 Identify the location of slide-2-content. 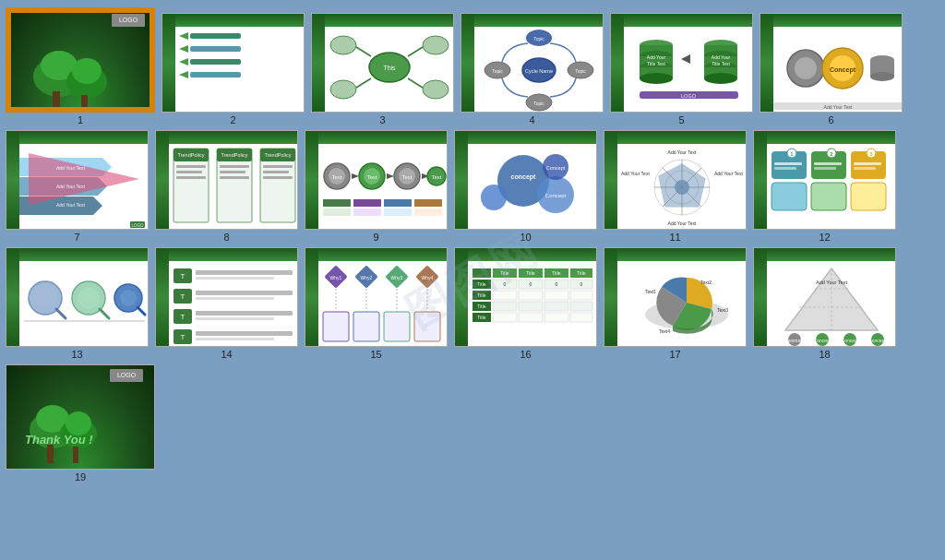
(240, 70).